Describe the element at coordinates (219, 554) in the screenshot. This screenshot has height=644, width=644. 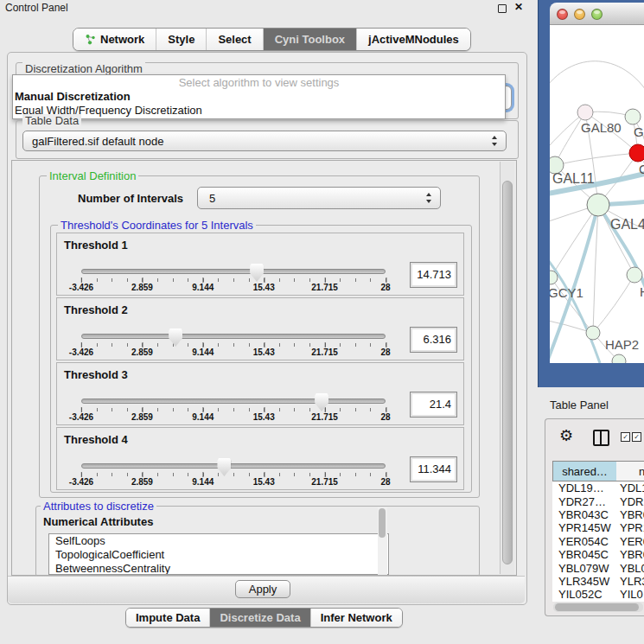
I see `numerical-attributes-list: SelfLoopsTopologicalCoefficientBetweenne…` at that location.